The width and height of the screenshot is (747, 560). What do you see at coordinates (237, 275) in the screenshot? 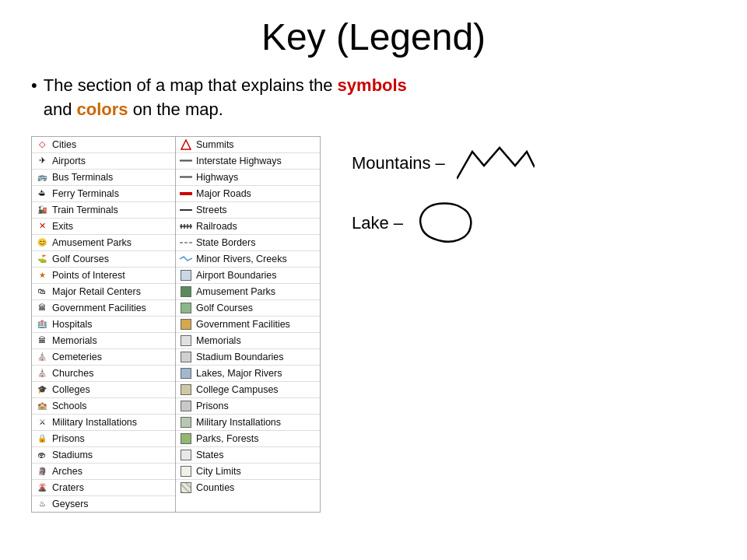
I see `legend-label: Airport Boundaries` at bounding box center [237, 275].